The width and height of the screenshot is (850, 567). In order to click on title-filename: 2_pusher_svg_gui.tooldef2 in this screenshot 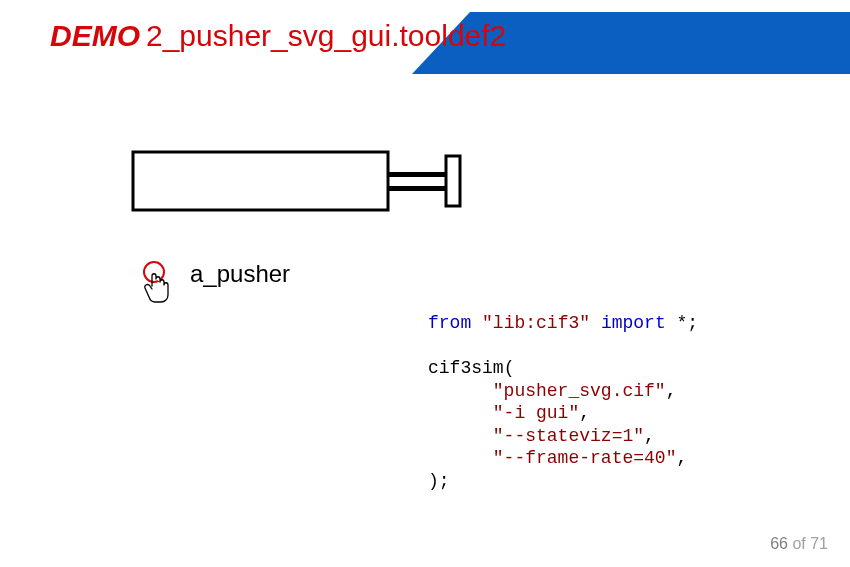, I will do `click(326, 36)`.